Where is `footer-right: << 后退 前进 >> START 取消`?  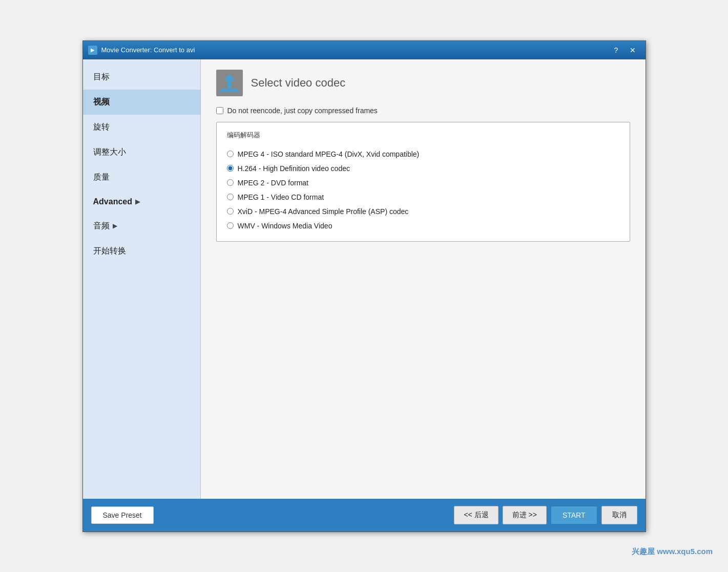
footer-right: << 后退 前进 >> START 取消 is located at coordinates (545, 515).